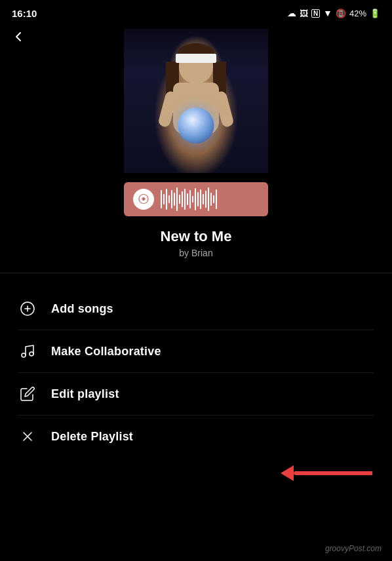  I want to click on make-collaborative-label: Make Collaborative, so click(106, 351).